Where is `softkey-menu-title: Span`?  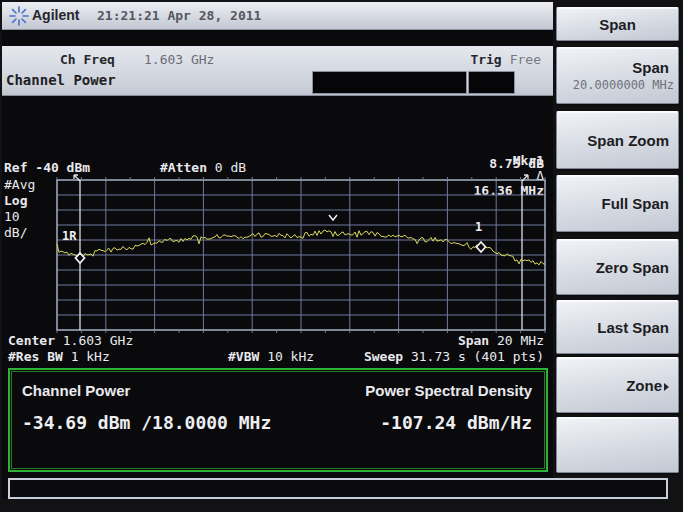
softkey-menu-title: Span is located at coordinates (618, 24).